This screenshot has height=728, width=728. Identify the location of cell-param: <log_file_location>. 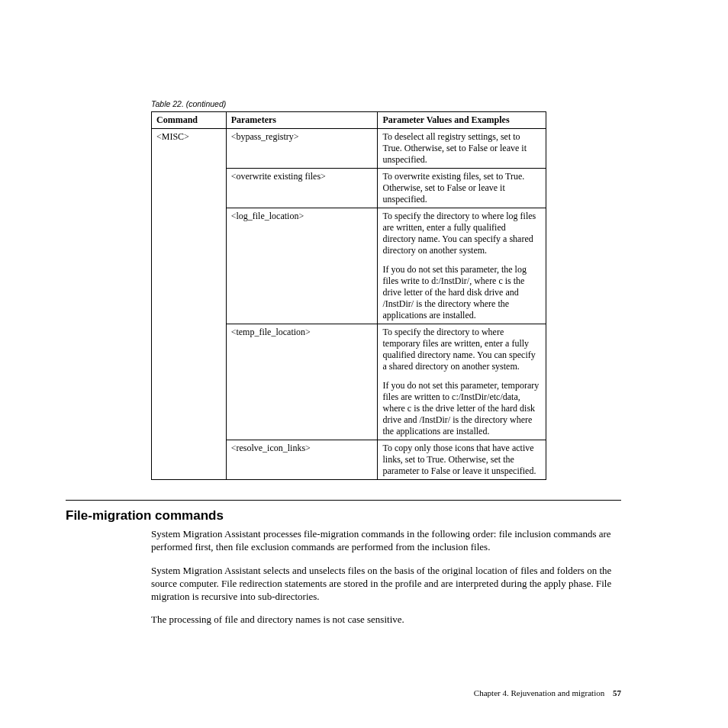
(302, 266).